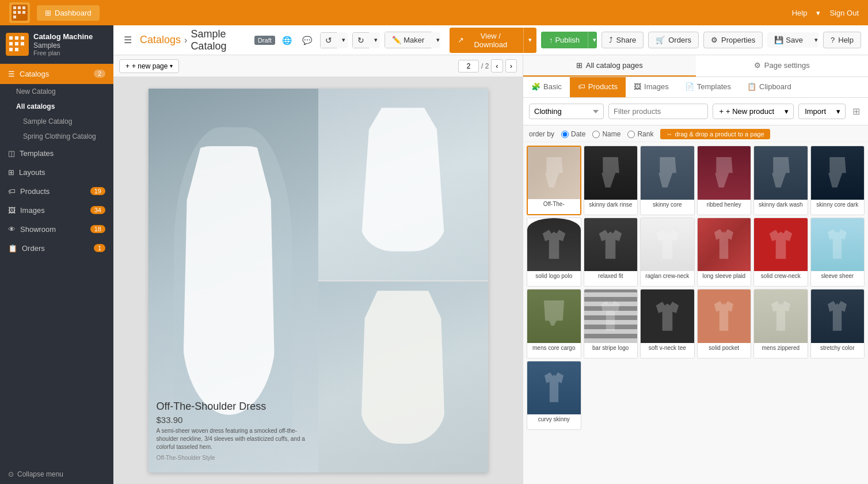 The image size is (868, 484). I want to click on tab-templates: 📄 Templates, so click(708, 87).